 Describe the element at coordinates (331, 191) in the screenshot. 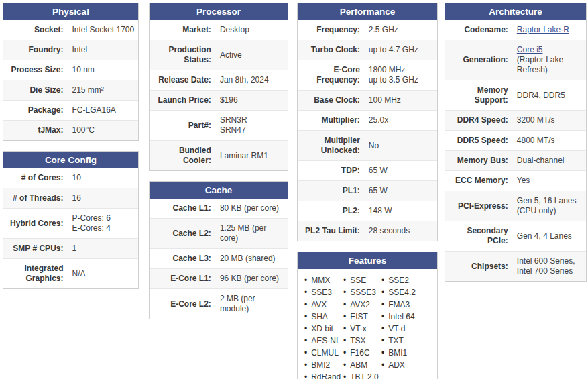

I see `spec-label: PL1:` at that location.